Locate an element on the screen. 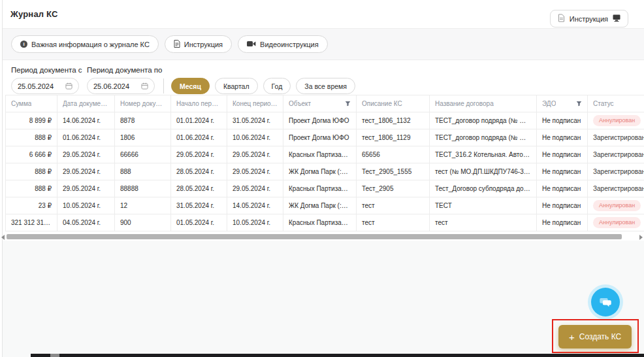 The image size is (644, 357). cell-description: тест_1806_1132 is located at coordinates (393, 121).